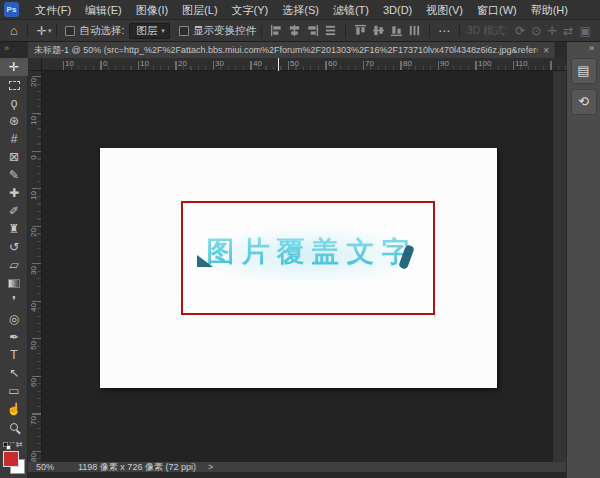  I want to click on document-tab-title: 未标题-1 @ 50% (src=http_%2F%2Fattach.bbs.m…, so click(286, 50).